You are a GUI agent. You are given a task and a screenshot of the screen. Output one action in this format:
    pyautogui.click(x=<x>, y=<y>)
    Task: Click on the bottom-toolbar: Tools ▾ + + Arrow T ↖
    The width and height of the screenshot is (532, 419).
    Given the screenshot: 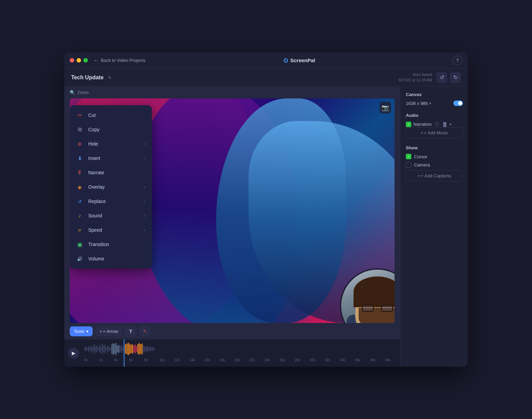 What is the action you would take?
    pyautogui.click(x=232, y=331)
    